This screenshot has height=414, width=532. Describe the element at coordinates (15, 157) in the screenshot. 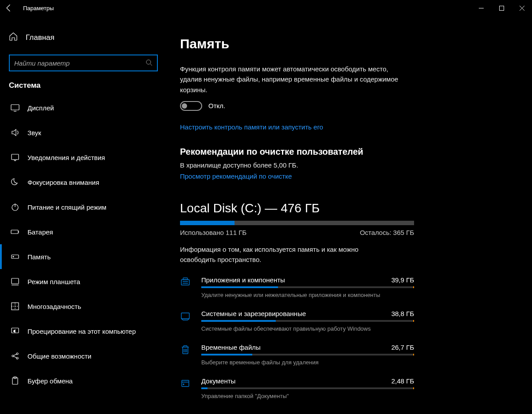

I see `notify-icon` at that location.